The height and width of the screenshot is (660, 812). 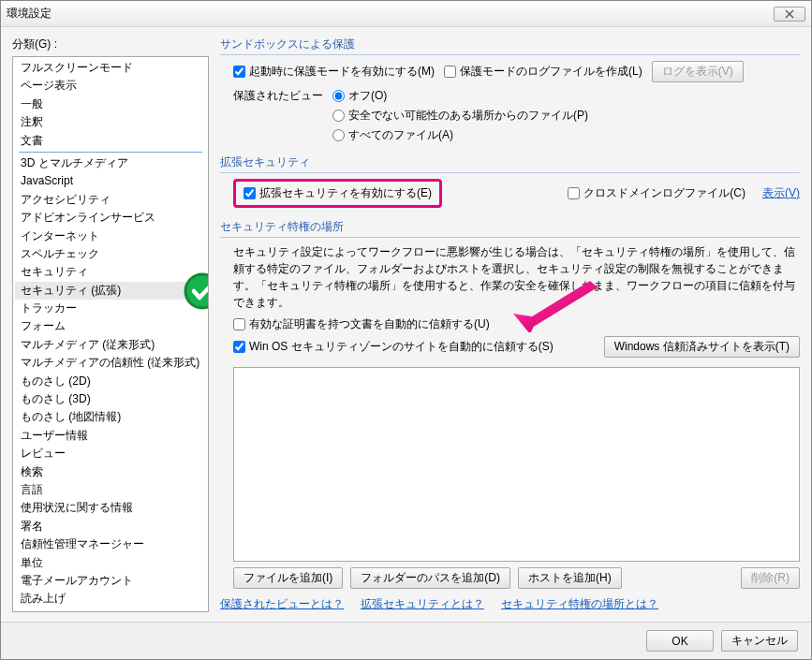 I want to click on sidebar-item: 電子メールアカウント, so click(x=111, y=580).